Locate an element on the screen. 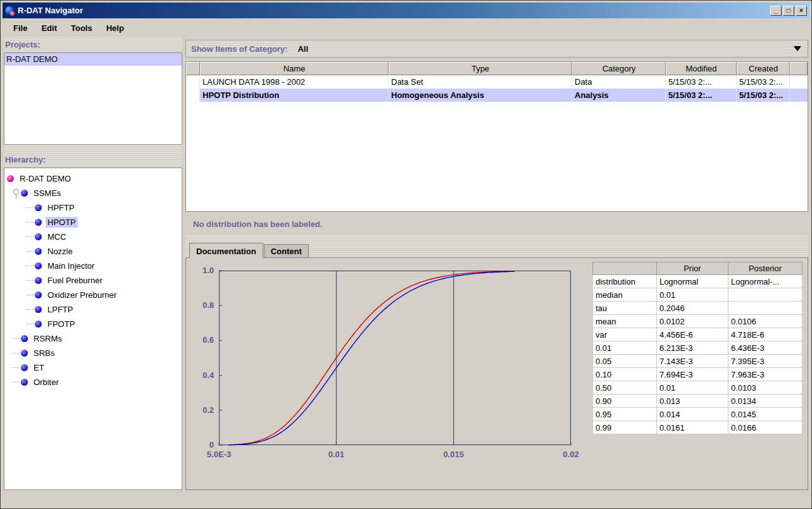 The height and width of the screenshot is (509, 812). x-tick-label: 0.02 is located at coordinates (571, 454).